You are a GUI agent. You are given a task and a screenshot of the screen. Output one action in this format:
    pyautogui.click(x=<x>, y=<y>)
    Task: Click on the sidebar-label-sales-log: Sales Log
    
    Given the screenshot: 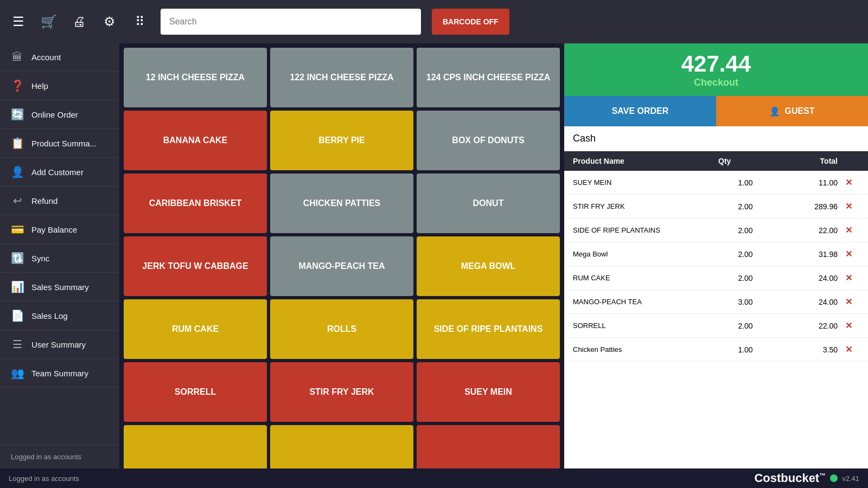 What is the action you would take?
    pyautogui.click(x=50, y=316)
    